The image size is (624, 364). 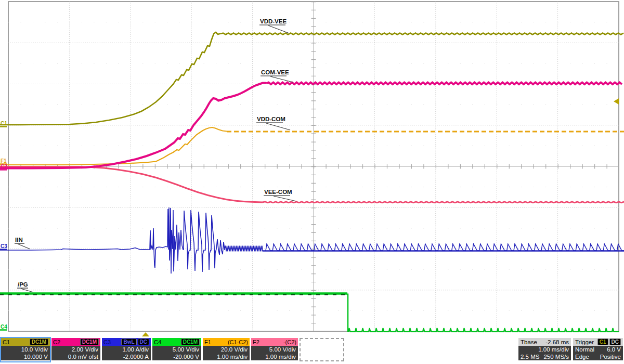 I want to click on timebase-per-div: 1.00 ms/div, so click(x=553, y=349).